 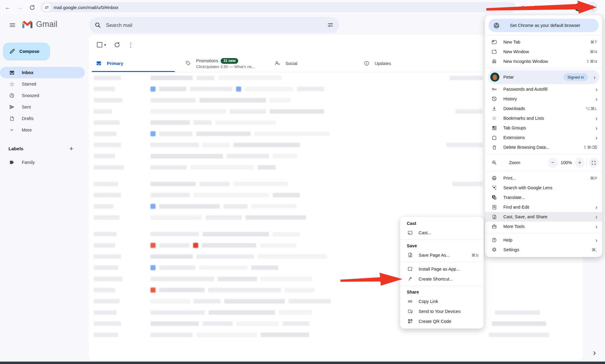 What do you see at coordinates (117, 45) in the screenshot?
I see `refresh-button` at bounding box center [117, 45].